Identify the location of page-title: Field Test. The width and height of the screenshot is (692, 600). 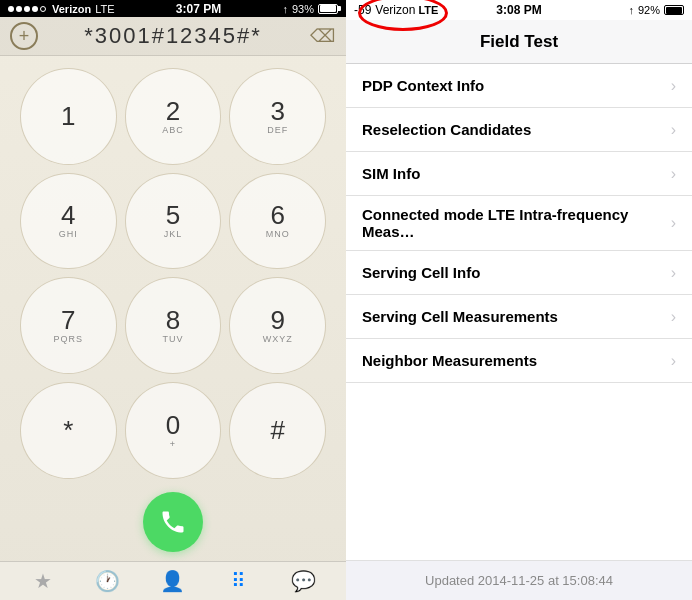
(519, 42).